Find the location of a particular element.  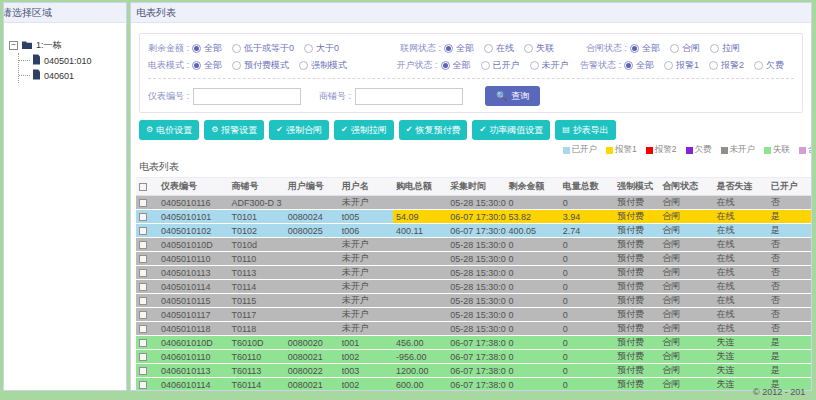

radio-option: 失联 is located at coordinates (539, 48).